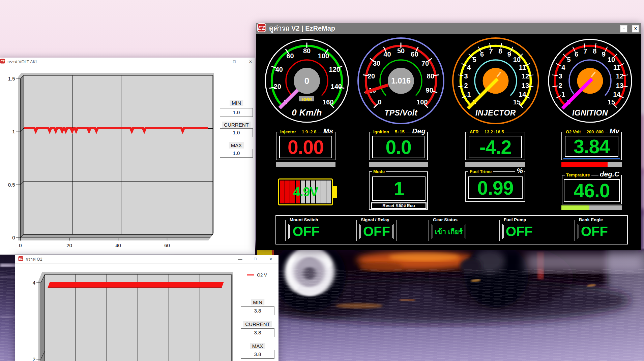 The image size is (644, 361). Describe the element at coordinates (147, 313) in the screenshot. I see `o2-chart-plot: 24` at that location.